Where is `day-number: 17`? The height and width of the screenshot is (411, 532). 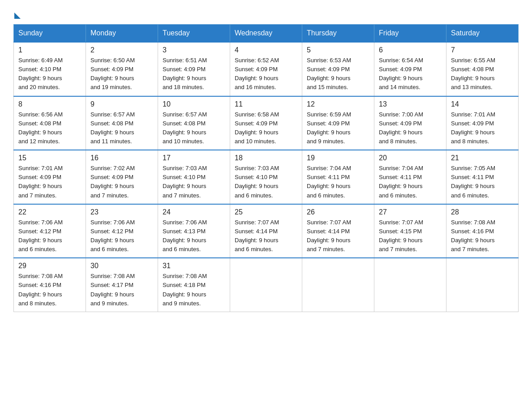 day-number: 17 is located at coordinates (194, 158).